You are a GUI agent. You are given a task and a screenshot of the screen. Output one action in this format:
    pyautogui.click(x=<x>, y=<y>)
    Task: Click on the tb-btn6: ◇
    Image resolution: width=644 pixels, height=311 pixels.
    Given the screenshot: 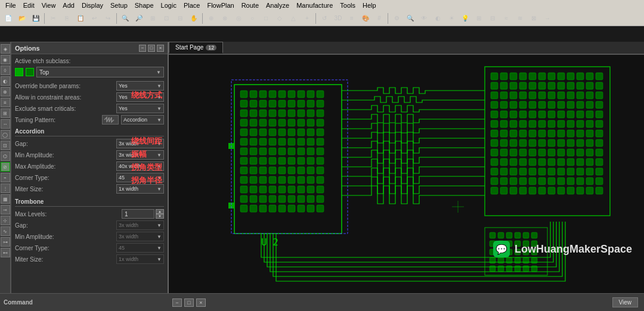 What is the action you would take?
    pyautogui.click(x=280, y=18)
    